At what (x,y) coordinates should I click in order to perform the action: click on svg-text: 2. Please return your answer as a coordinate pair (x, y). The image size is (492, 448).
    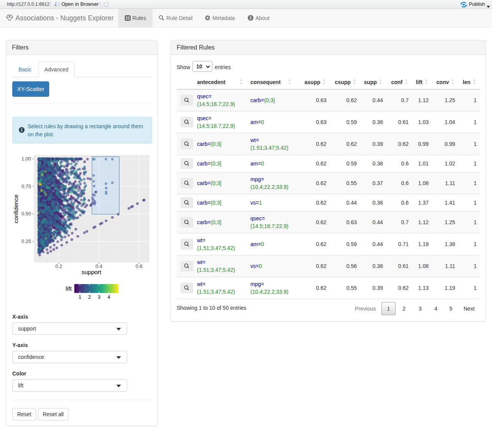
    Looking at the image, I should click on (89, 297).